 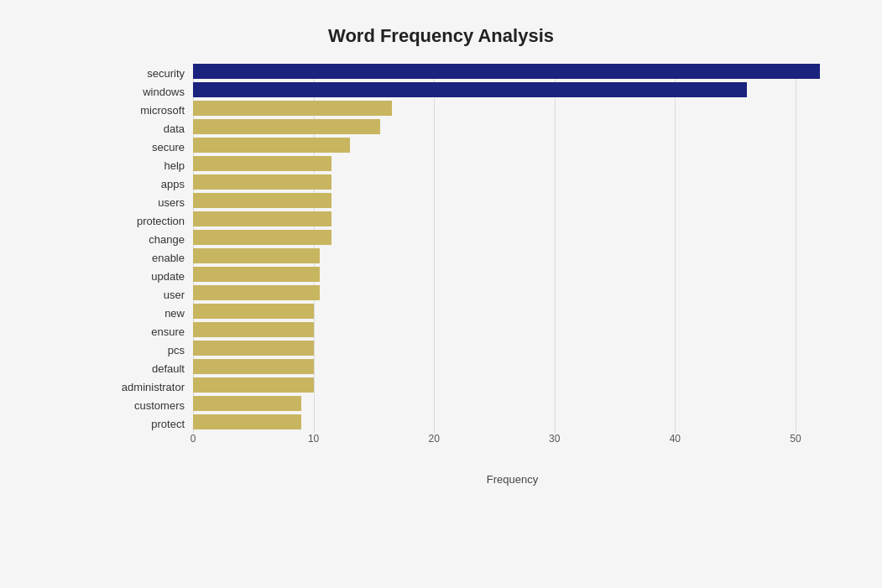 What do you see at coordinates (441, 36) in the screenshot?
I see `chart-title: Word Frequency Analysis` at bounding box center [441, 36].